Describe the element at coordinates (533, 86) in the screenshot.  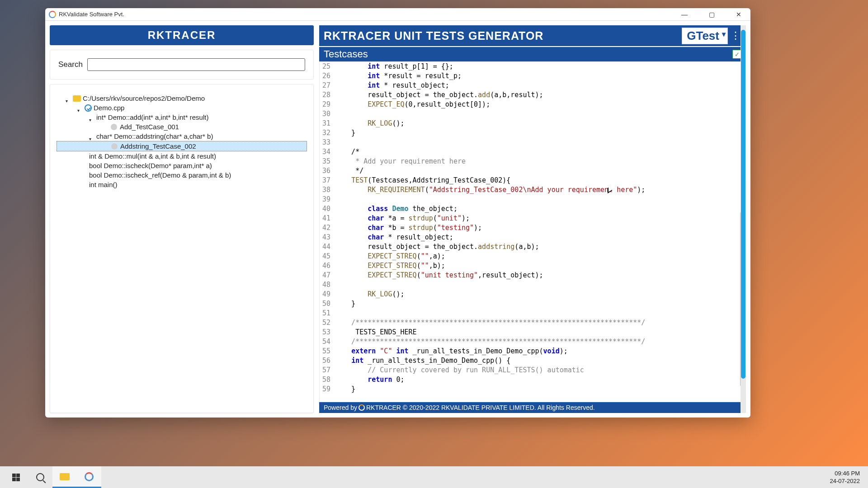
I see `code-line: 27 int * result_object;` at that location.